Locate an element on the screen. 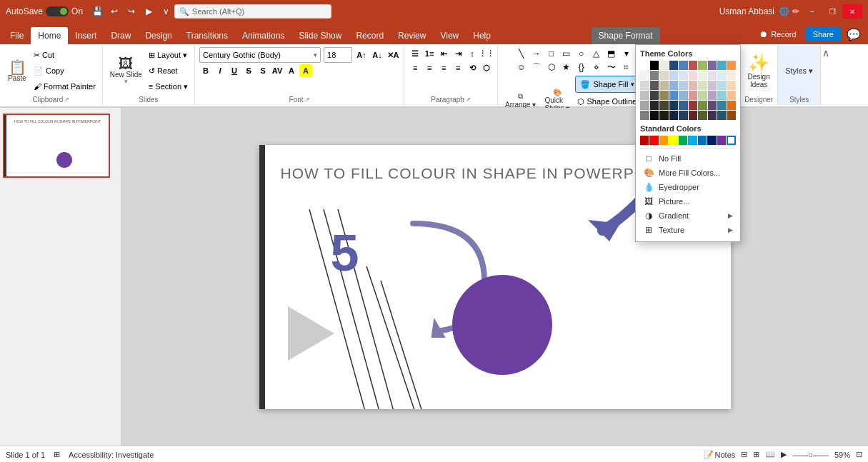 The height and width of the screenshot is (462, 868). strikethrough-button: S is located at coordinates (249, 71).